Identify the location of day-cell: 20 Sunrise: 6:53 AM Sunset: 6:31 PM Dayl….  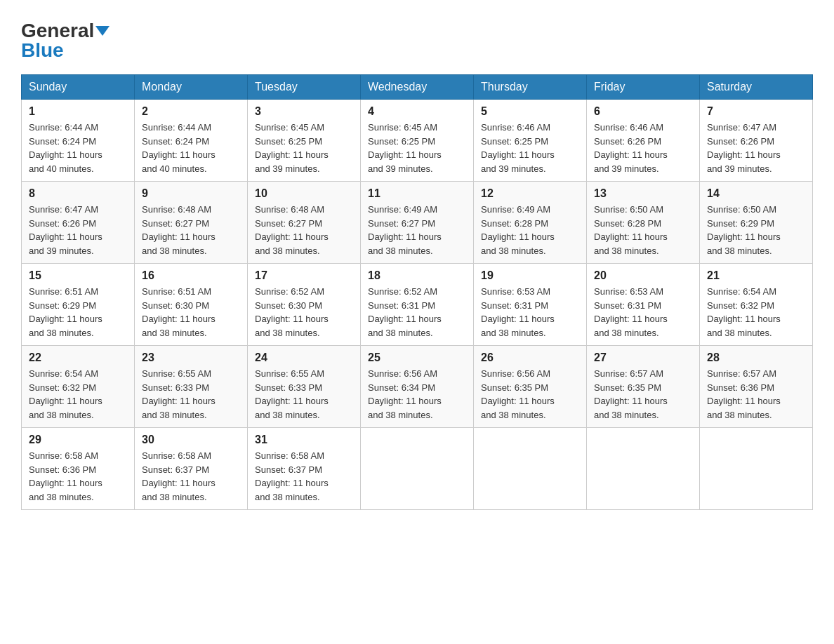
(643, 304).